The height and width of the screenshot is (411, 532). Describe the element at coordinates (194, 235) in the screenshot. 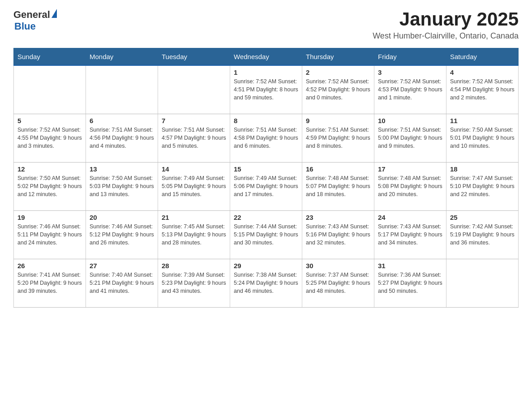

I see `calendar-cell: 21Sunrise: 7:45 AM Sunset: 5:13 PM Dayli…` at that location.